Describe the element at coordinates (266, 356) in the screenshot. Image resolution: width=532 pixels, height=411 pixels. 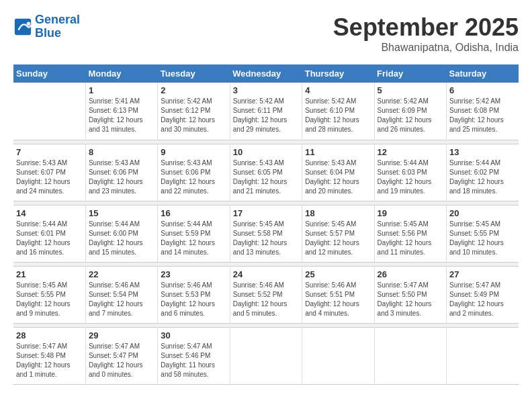
I see `week-row-5: 28Sunrise: 5:47 AM Sunset: 5:48 PM Dayli…` at that location.